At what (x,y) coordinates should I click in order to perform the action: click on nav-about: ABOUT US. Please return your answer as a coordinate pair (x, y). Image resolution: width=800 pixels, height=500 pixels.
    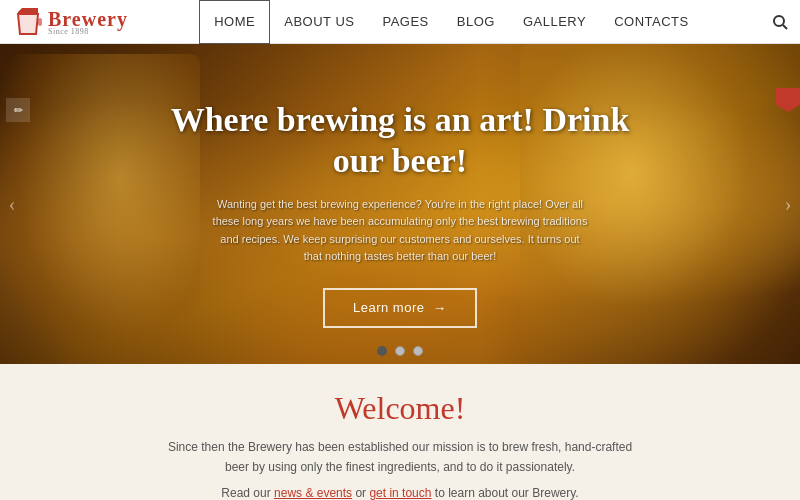
    Looking at the image, I should click on (319, 22).